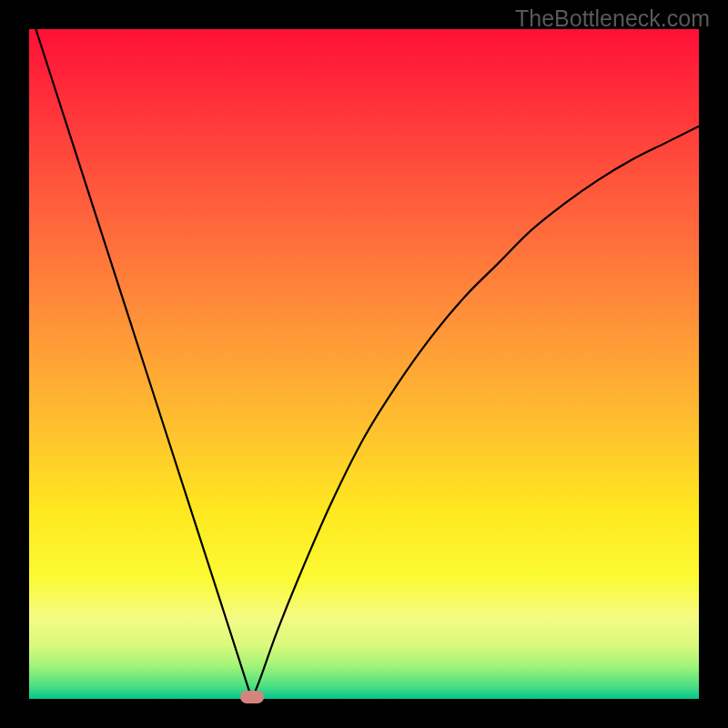 The height and width of the screenshot is (728, 728). Describe the element at coordinates (612, 18) in the screenshot. I see `watermark-text: TheBottleneck.com` at that location.